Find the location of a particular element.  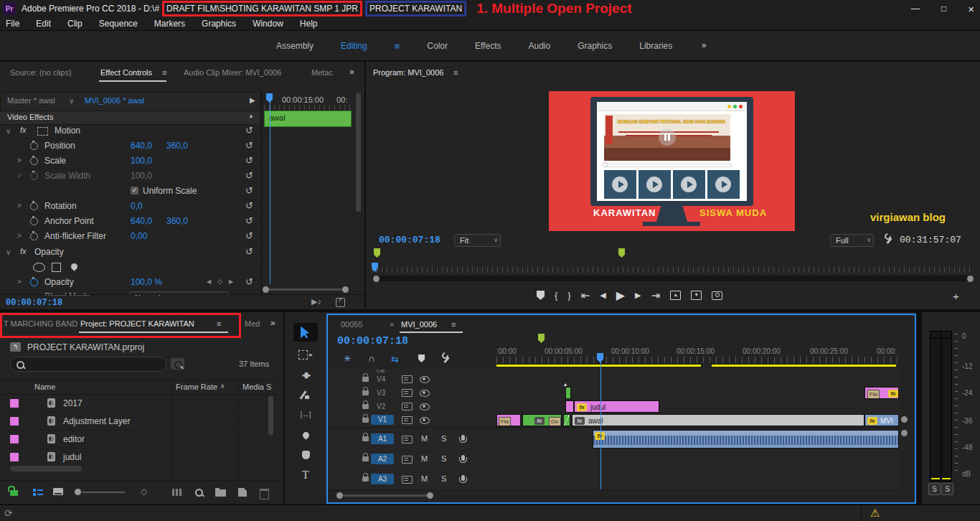

program-menu-icon: ≡ is located at coordinates (456, 72).